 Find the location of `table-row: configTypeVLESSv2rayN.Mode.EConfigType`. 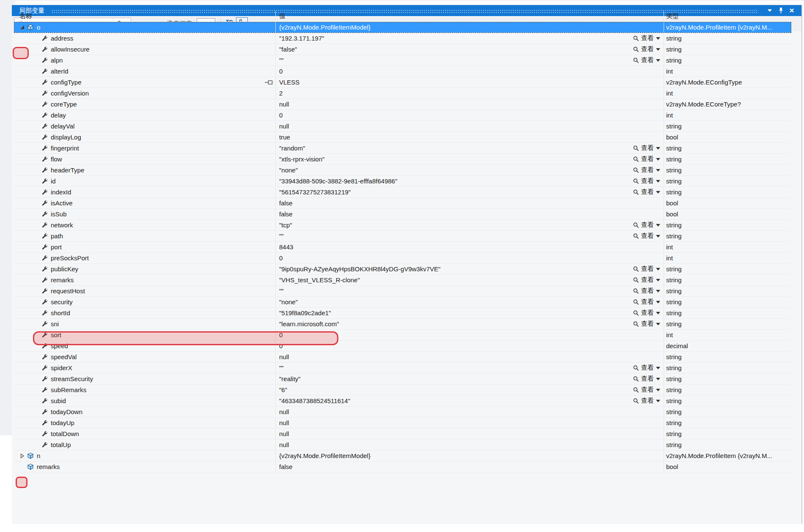

table-row: configTypeVLESSv2rayN.Mode.EConfigType is located at coordinates (403, 82).